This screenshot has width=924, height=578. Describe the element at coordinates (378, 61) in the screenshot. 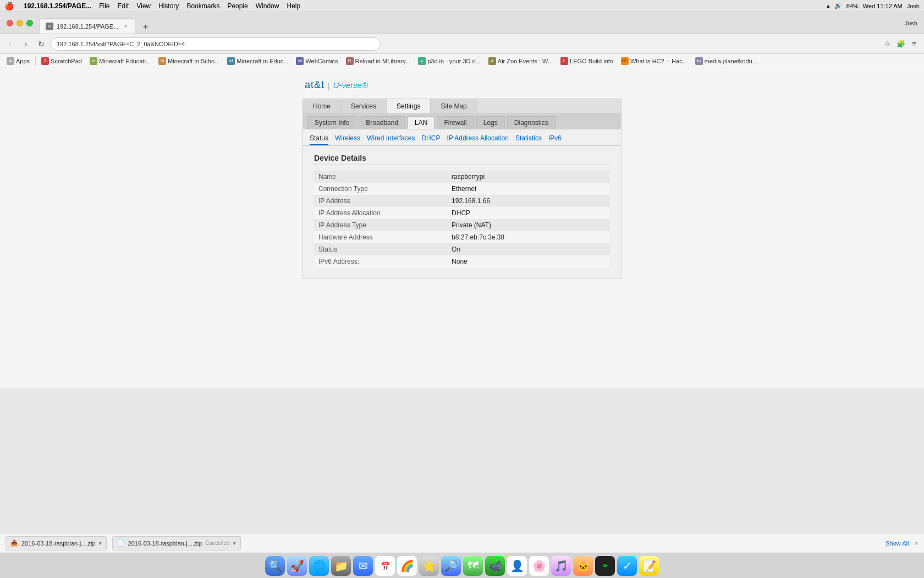

I see `bookmark-reload: R Reload in MLibrary...` at that location.